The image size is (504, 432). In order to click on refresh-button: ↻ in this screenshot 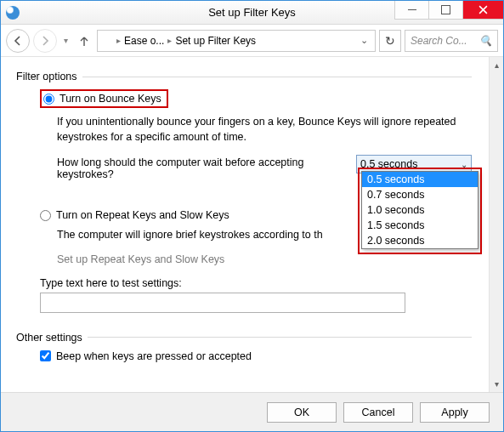, I will do `click(390, 41)`.